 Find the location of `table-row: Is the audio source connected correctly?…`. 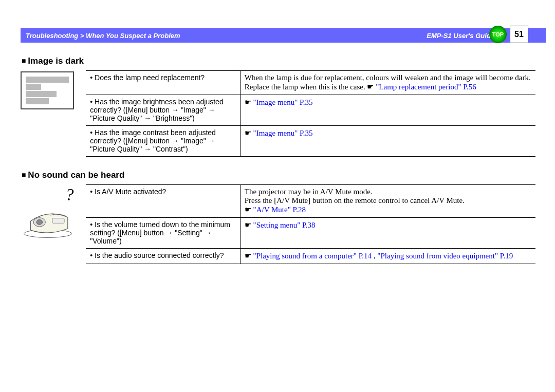

table-row: Is the audio source connected correctly?… is located at coordinates (310, 256).